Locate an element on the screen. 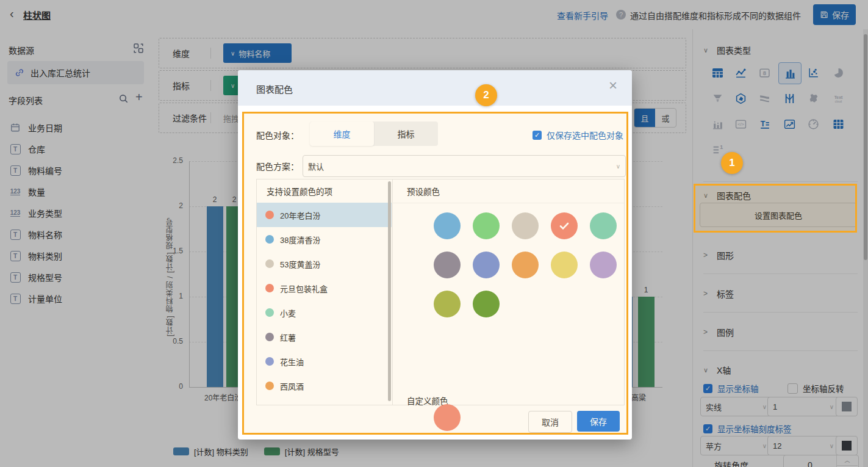 Image resolution: width=868 pixels, height=467 pixels. color-item-西凤酒: 西凤酒 is located at coordinates (325, 386).